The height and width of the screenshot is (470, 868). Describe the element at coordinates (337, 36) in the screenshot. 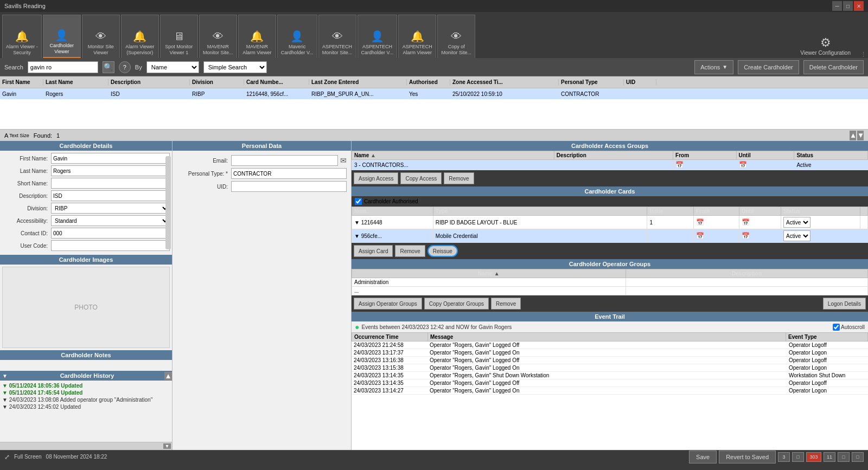

I see `tab-aspentech-monitor: 👁 ASPENTECHMonitor Site...` at that location.